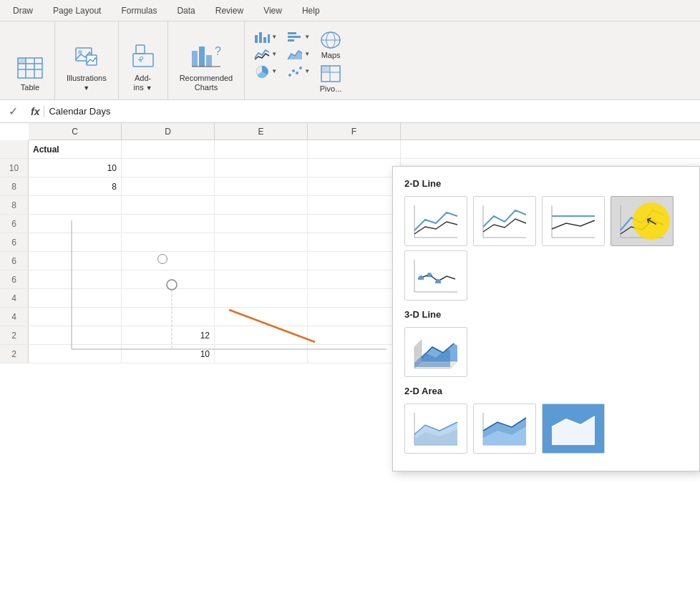 The image size is (700, 606). What do you see at coordinates (354, 132) in the screenshot?
I see `col-header-f: F` at bounding box center [354, 132].